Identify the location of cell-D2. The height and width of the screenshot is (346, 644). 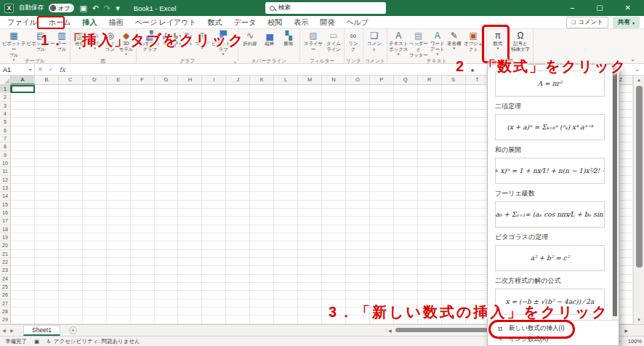
(94, 97).